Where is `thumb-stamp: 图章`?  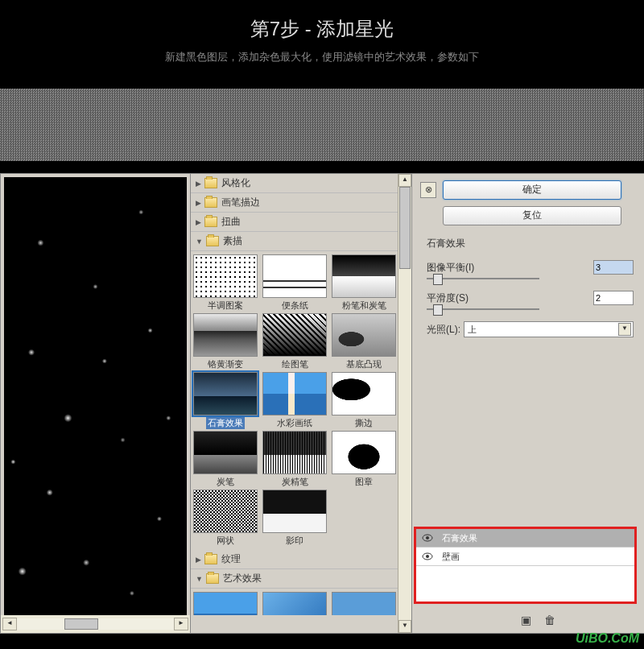
thumb-stamp: 图章 is located at coordinates (364, 459).